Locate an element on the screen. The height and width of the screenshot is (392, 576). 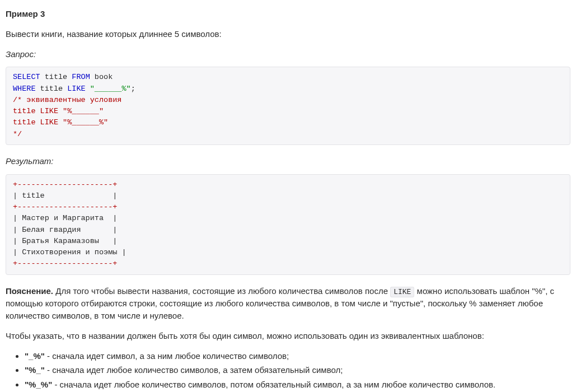
pattern-literal: "%_%" is located at coordinates (38, 384).